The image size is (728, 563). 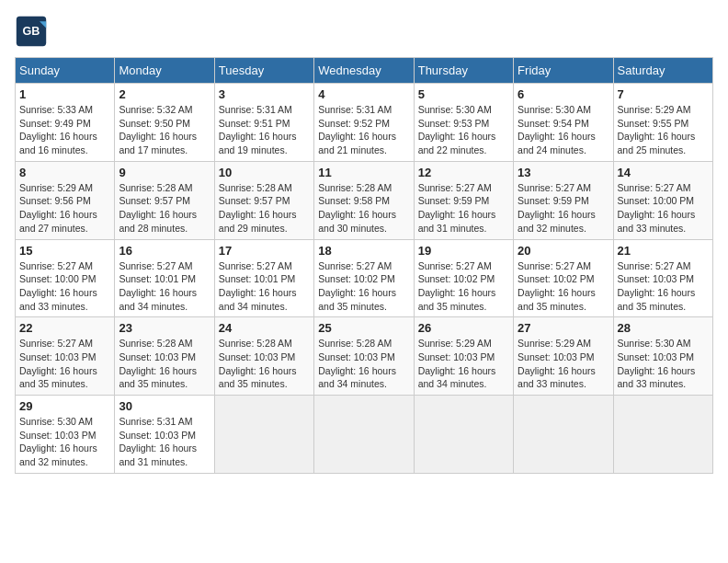 I want to click on calendar-cell: 13 Sunrise: 5:27 AM Sunset: 9:59 PM Dayl…, so click(x=563, y=201).